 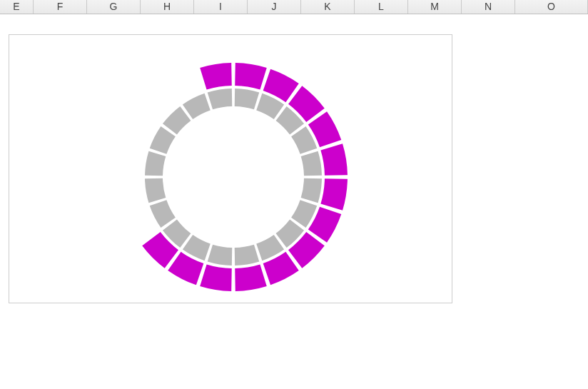 What do you see at coordinates (435, 7) in the screenshot?
I see `column-header-M: M` at bounding box center [435, 7].